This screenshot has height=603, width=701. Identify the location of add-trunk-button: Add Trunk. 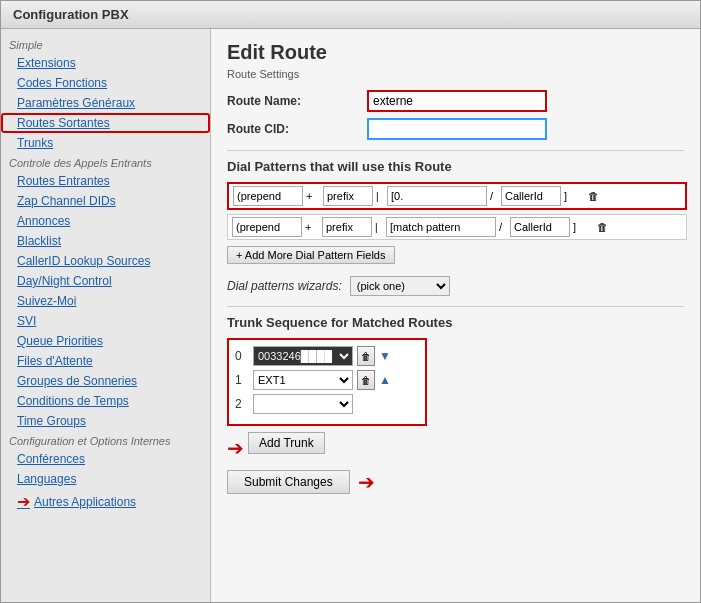
(286, 443).